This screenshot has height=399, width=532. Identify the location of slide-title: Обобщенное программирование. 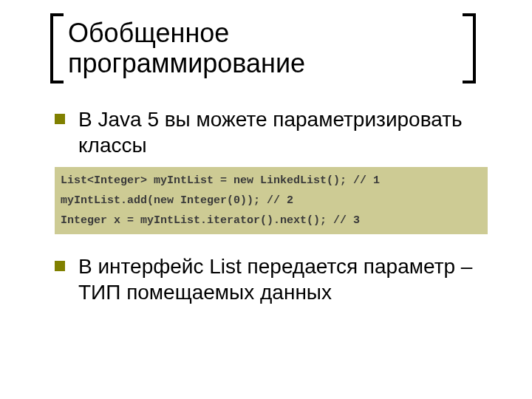
(263, 49).